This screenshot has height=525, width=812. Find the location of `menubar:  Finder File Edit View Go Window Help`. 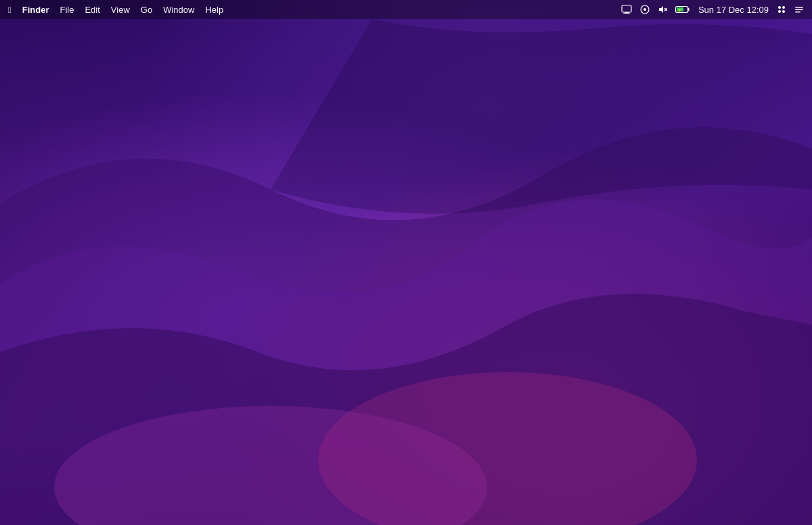

menubar:  Finder File Edit View Go Window Help is located at coordinates (406, 9).